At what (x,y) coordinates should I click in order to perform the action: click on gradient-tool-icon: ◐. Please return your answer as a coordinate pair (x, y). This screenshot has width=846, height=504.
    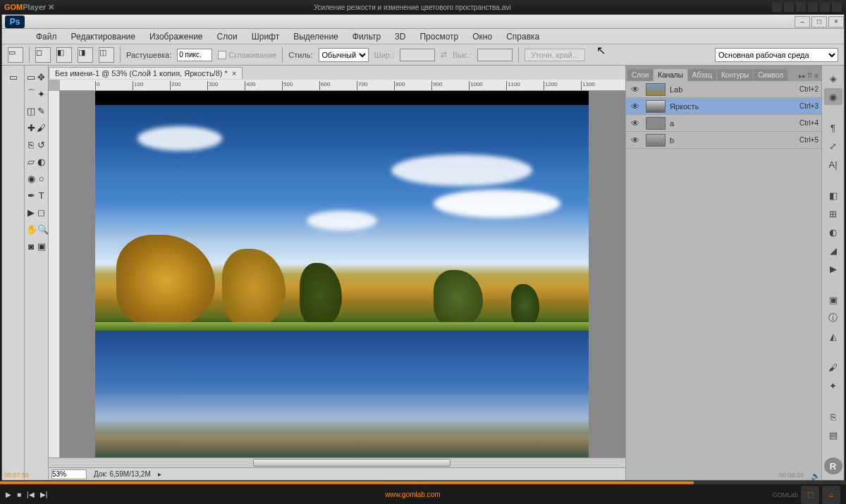
    Looking at the image, I should click on (42, 161).